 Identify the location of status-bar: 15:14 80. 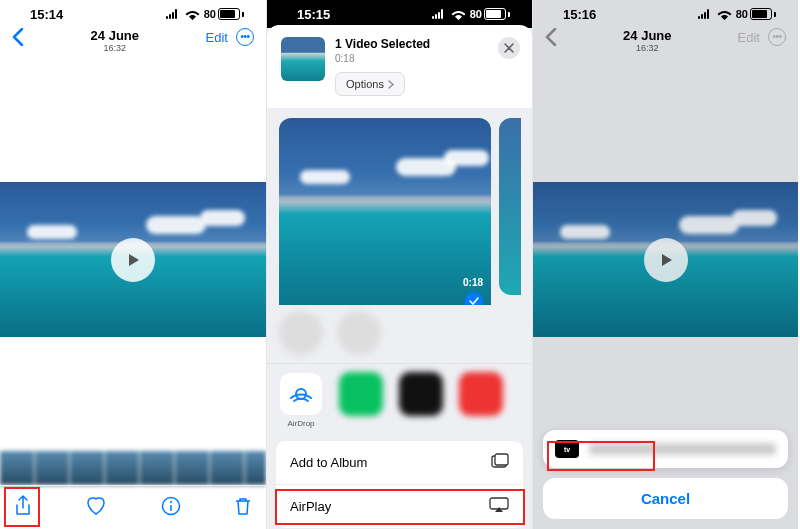
(133, 14).